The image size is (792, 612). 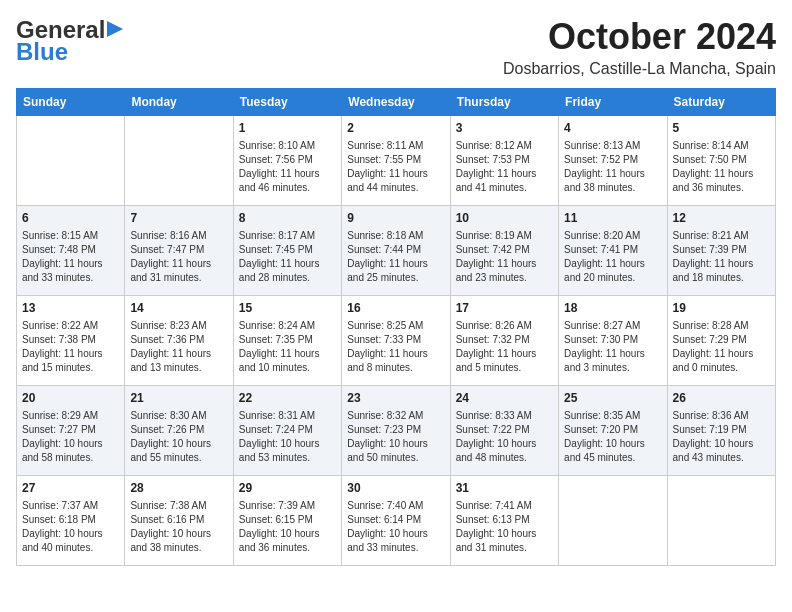 I want to click on cell-content: Sunrise: 8:18 AMSunset: 7:44 PMDaylight:…, so click(x=396, y=257).